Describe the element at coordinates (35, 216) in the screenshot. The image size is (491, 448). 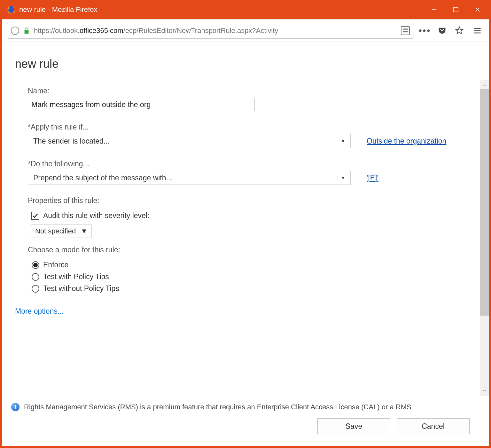
I see `audit-checkbox` at that location.